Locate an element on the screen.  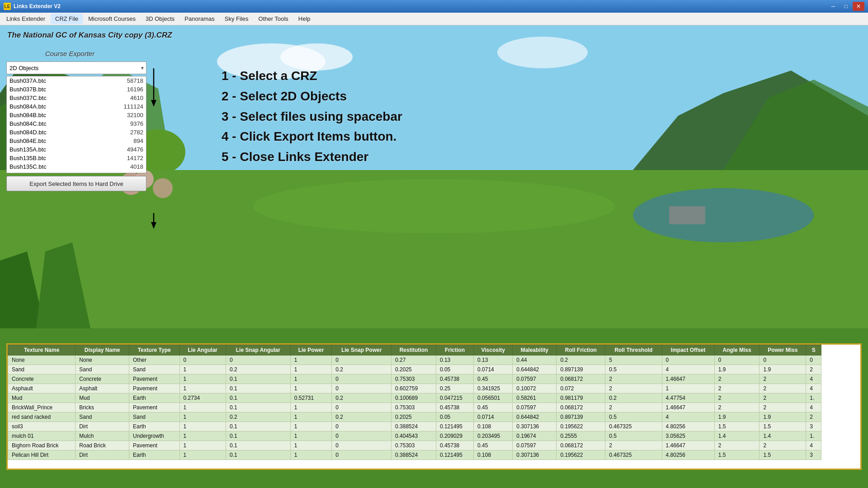
object-type-dropdown: 2D Objects 3D Objects Textures Sounds is located at coordinates (76, 68).